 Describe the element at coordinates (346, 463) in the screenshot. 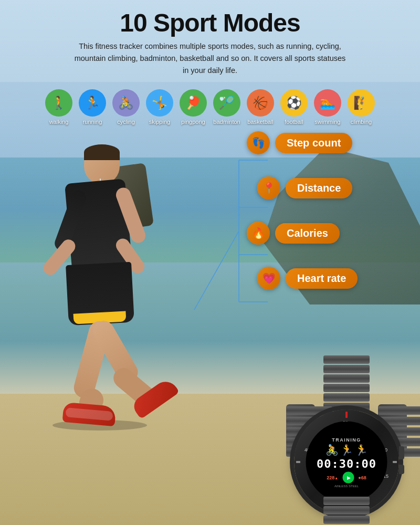

I see `watch-time: 00:30:00` at that location.